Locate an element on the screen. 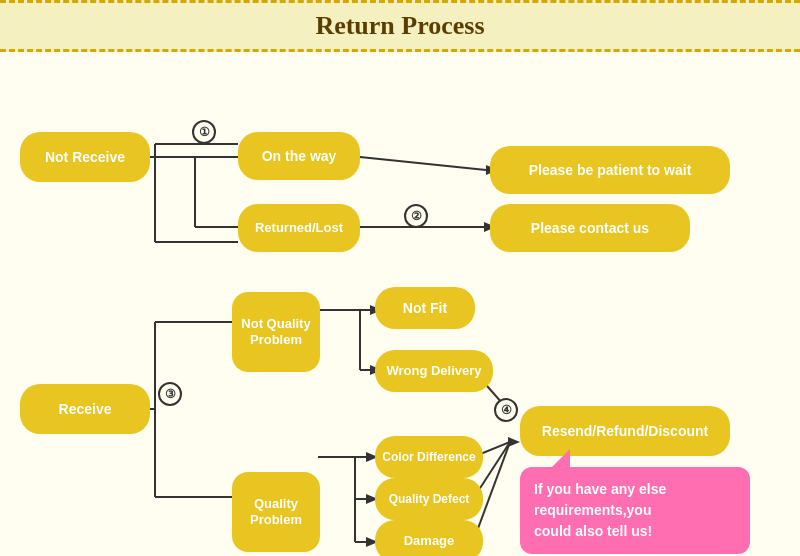  circle-2: ② is located at coordinates (416, 216).